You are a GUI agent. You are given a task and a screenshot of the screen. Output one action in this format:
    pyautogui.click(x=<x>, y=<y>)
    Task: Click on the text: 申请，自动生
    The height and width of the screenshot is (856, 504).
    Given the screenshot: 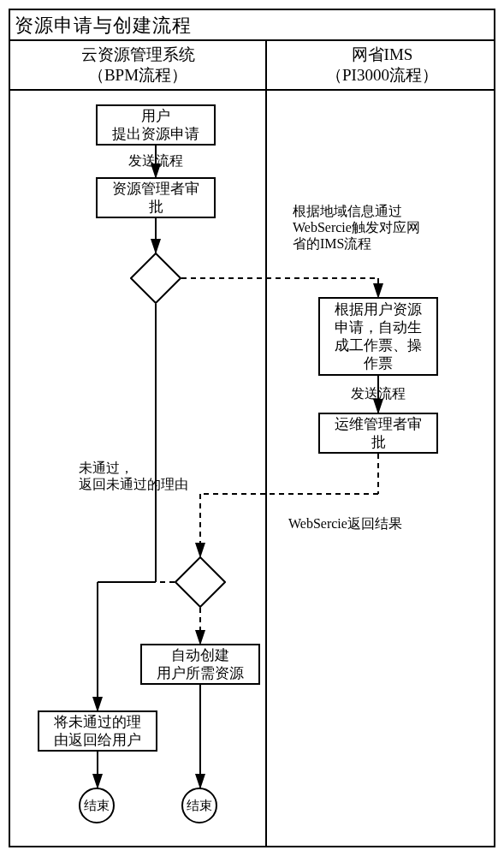 What is the action you would take?
    pyautogui.click(x=378, y=327)
    